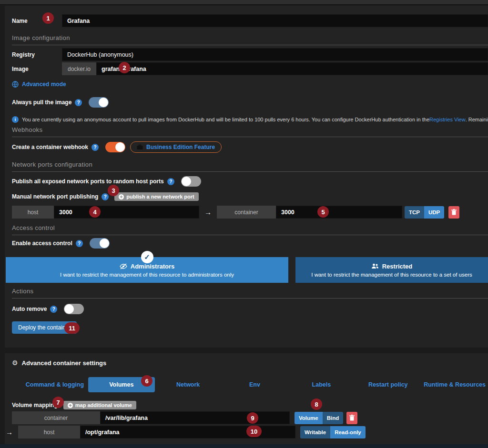  What do you see at coordinates (255, 385) in the screenshot?
I see `tab-env: Env` at bounding box center [255, 385].